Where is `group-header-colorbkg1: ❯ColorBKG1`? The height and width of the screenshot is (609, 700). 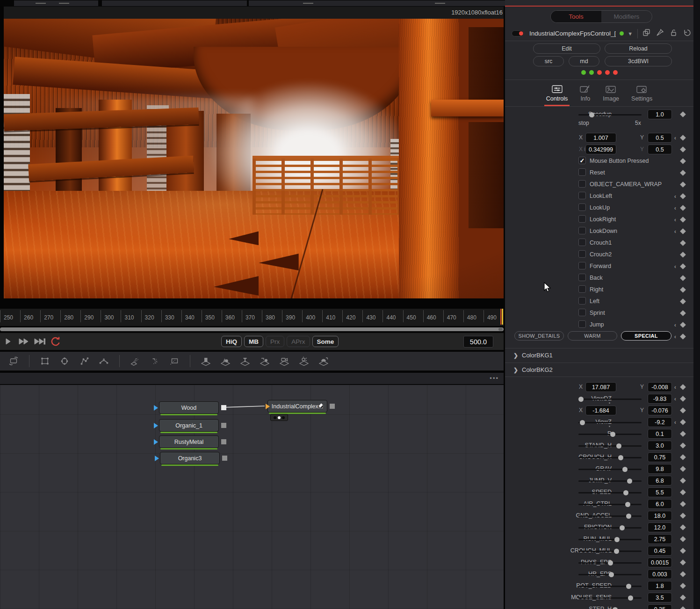
group-header-colorbkg1: ❯ColorBKG1 is located at coordinates (599, 355).